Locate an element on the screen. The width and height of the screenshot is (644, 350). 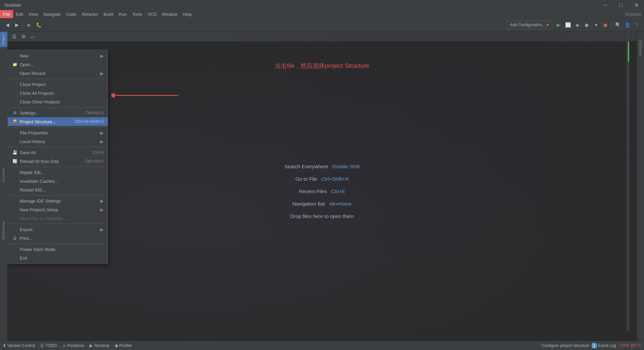
menu-item-window: Window is located at coordinates (170, 14).